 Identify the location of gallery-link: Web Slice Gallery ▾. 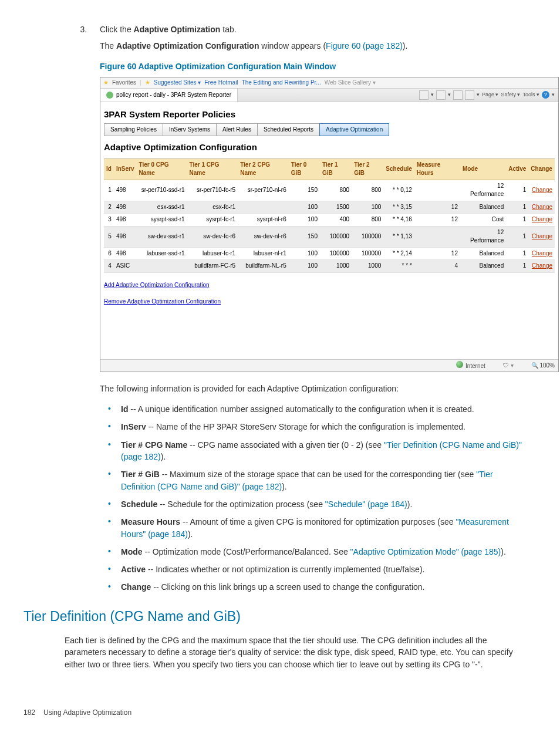
(350, 83).